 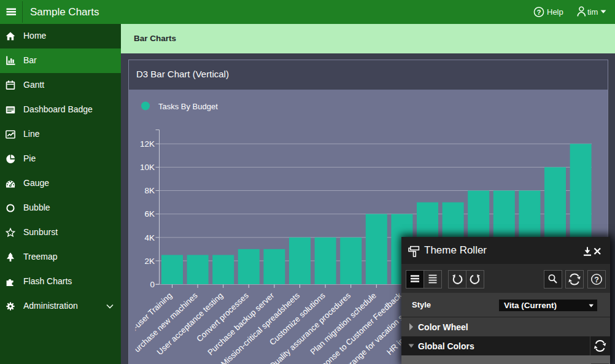 I want to click on svg-text: tim, so click(x=593, y=12).